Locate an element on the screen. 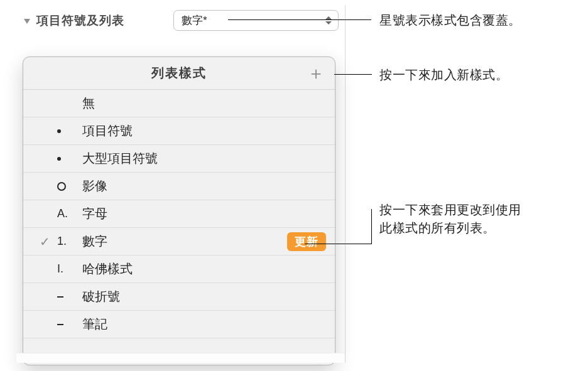 The image size is (588, 371). section-label: 項目符號及列表 is located at coordinates (80, 21).